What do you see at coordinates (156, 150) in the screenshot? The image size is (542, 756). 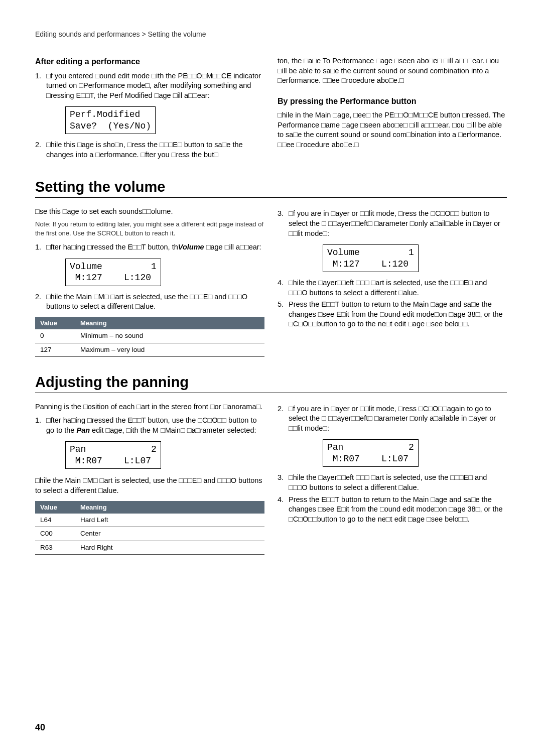 I see `top-step2: □hile this □age is sho□n, □ress the □□□E…` at bounding box center [156, 150].